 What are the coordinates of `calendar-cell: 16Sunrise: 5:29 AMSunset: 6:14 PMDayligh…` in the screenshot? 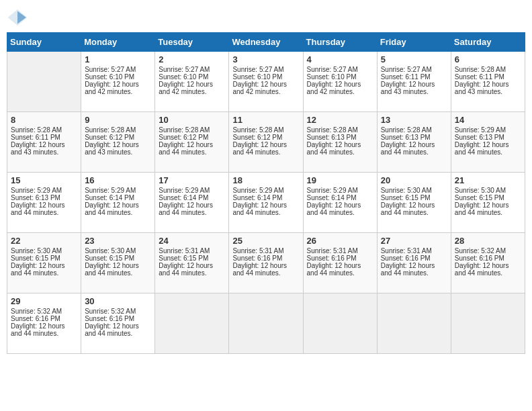 It's located at (118, 203).